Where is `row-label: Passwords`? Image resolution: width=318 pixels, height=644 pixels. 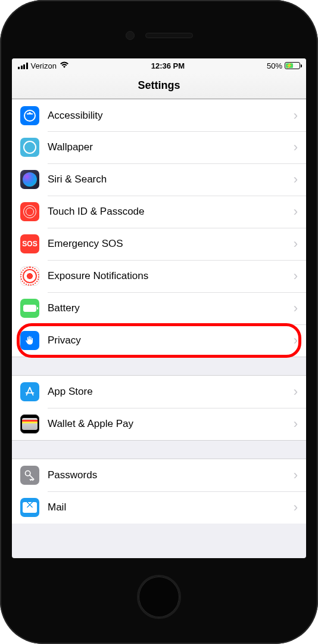 row-label: Passwords is located at coordinates (170, 475).